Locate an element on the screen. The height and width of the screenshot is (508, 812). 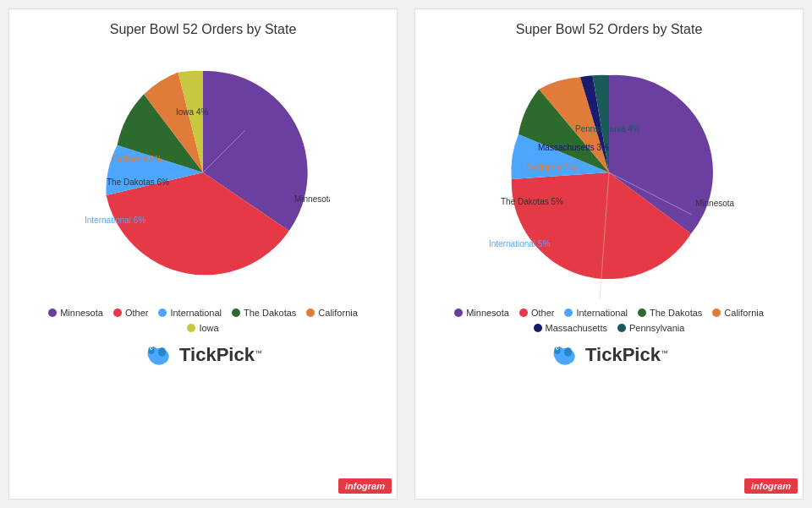
label-california-left: California 6% is located at coordinates (137, 159).